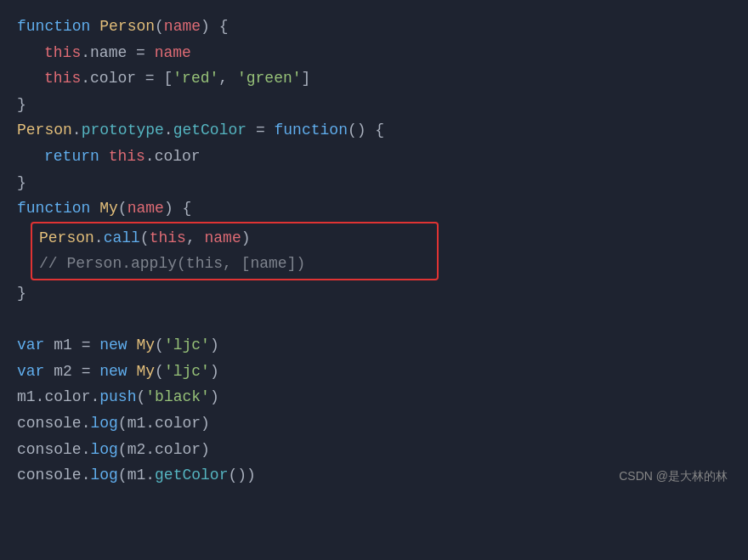 This screenshot has height=560, width=748. I want to click on code-line-7: }, so click(374, 184).